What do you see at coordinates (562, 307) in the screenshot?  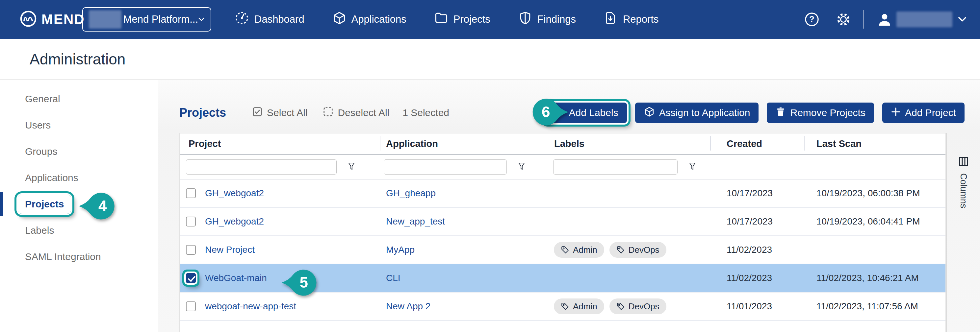 I see `table-row: webgoat-new-app-test New App 2 Admin Dev…` at bounding box center [562, 307].